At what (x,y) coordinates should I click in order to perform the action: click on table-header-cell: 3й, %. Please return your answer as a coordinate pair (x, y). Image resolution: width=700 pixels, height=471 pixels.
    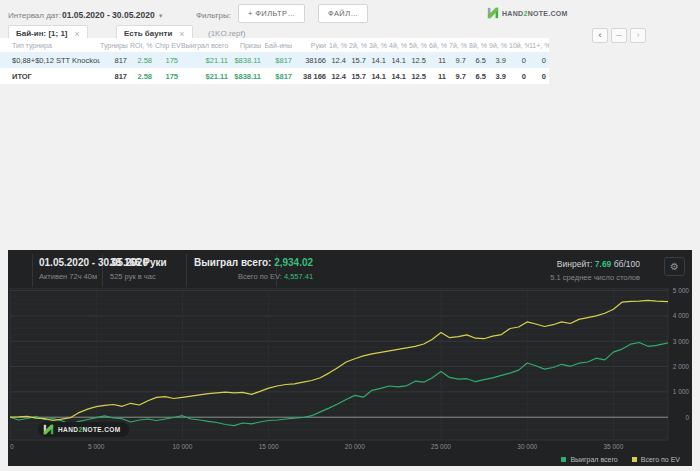
    Looking at the image, I should click on (379, 45).